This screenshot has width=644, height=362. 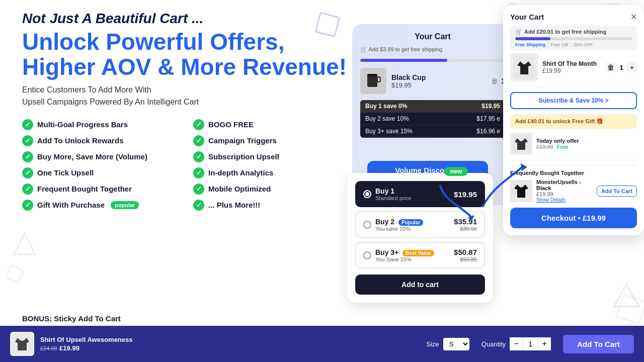 I want to click on sticky-product-info: Shirt Of Upsell Awesomeness £24.99 £19.9…, so click(x=87, y=344).